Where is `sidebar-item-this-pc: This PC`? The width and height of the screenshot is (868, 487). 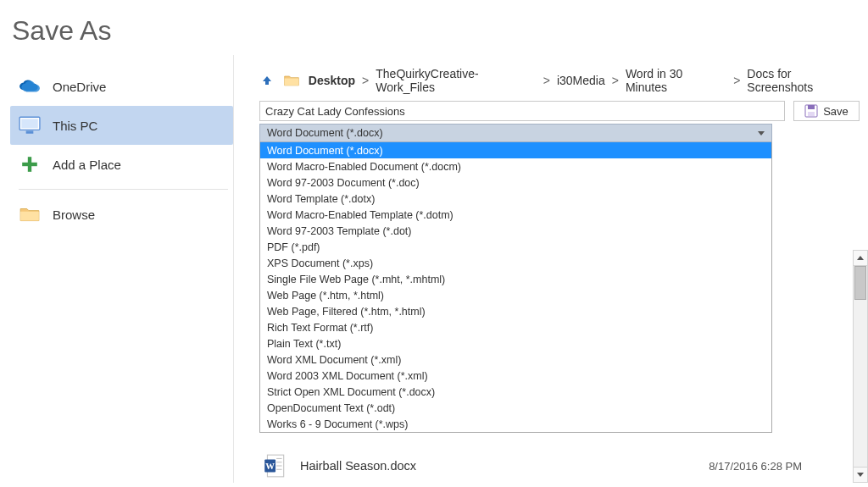 sidebar-item-this-pc: This PC is located at coordinates (122, 125).